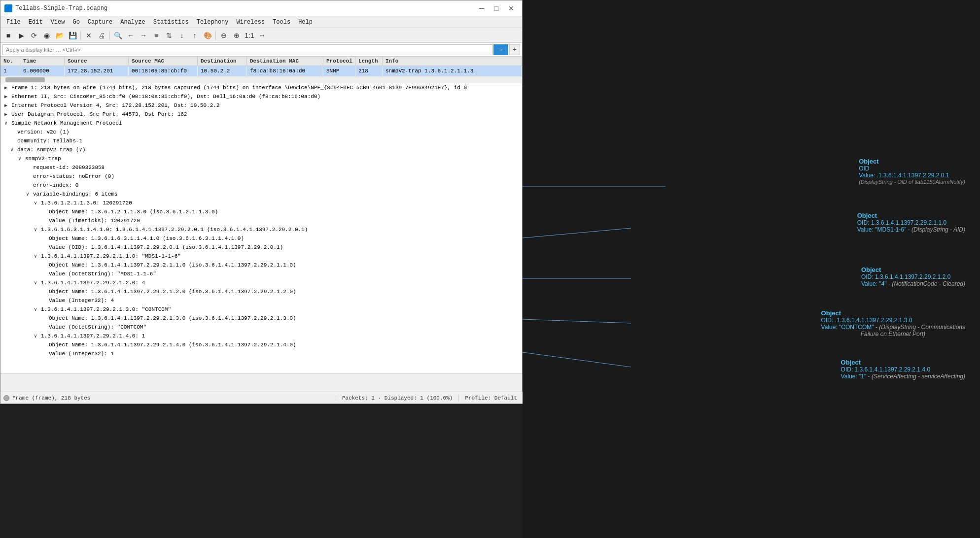  What do you see at coordinates (93, 283) in the screenshot?
I see `detail-vb4-text: 1.3.6.1.4.1.1397.2.29.2.1.2.0: 4` at bounding box center [93, 283].